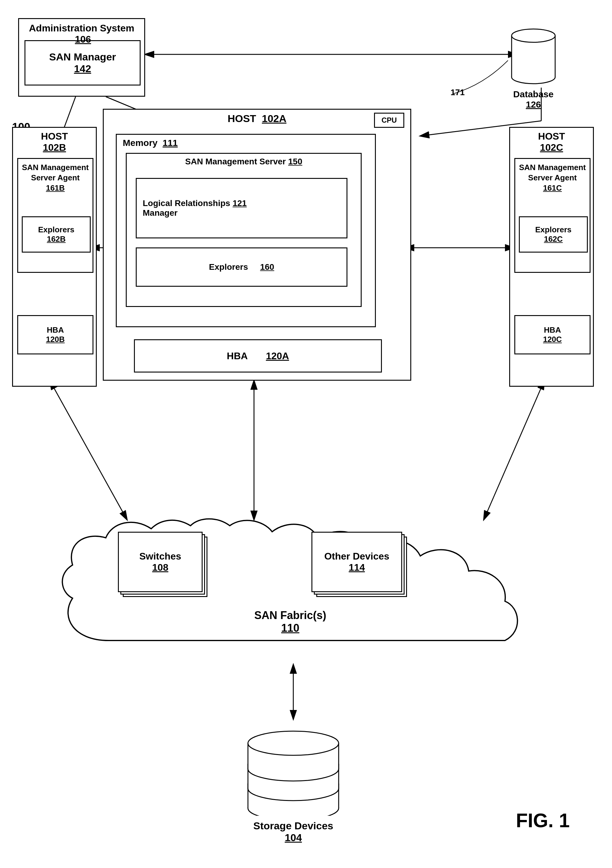 This screenshot has width=612, height=868. I want to click on database-label: Database 126, so click(533, 99).